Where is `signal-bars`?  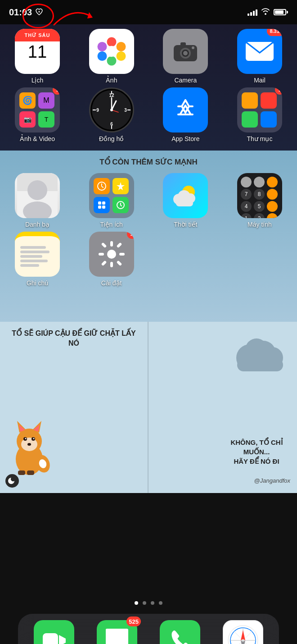
signal-bars is located at coordinates (252, 12).